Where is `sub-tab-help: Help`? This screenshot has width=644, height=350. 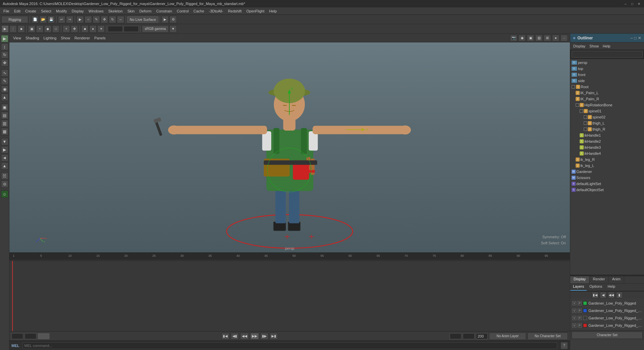
sub-tab-help: Help is located at coordinates (612, 287).